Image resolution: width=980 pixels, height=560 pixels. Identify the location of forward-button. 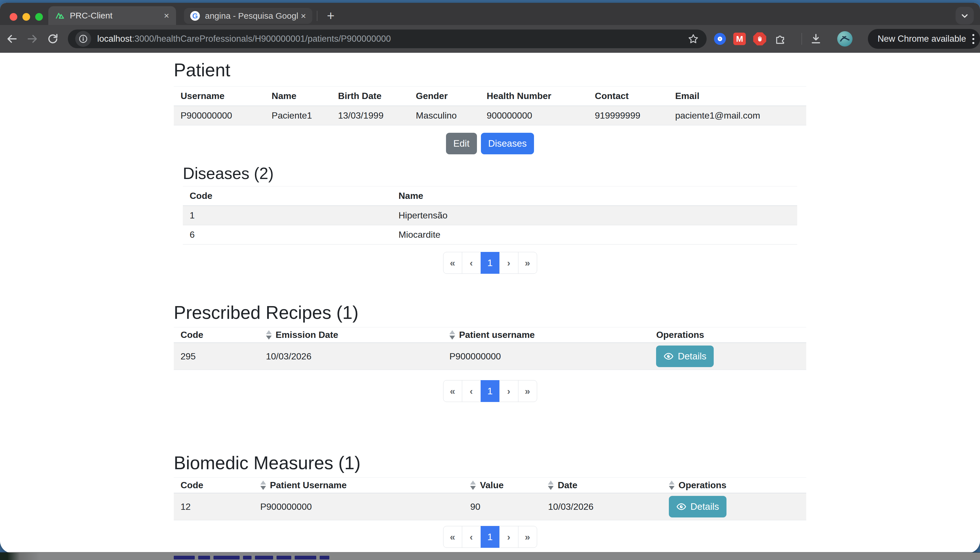
(32, 39).